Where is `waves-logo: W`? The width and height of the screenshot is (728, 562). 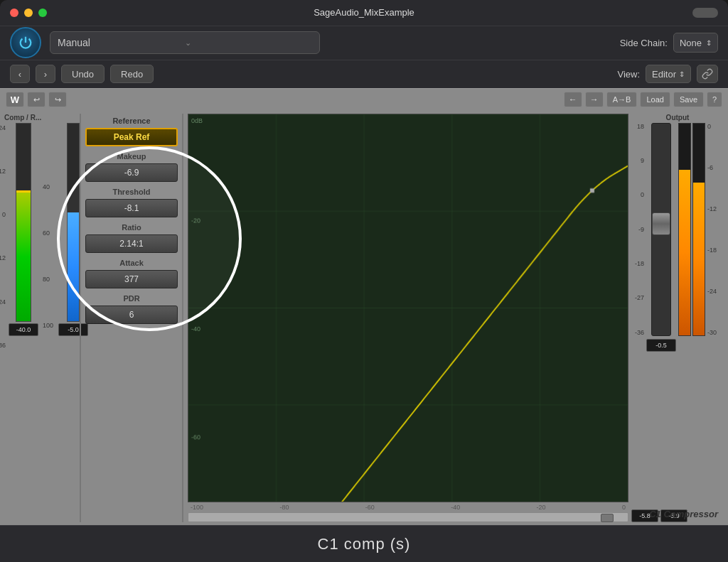 waves-logo: W is located at coordinates (15, 99).